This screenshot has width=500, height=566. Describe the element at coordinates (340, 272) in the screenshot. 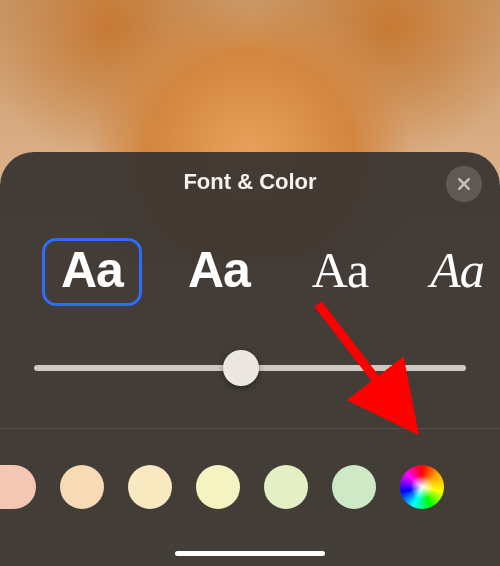

I see `font-option-3: Aa` at that location.